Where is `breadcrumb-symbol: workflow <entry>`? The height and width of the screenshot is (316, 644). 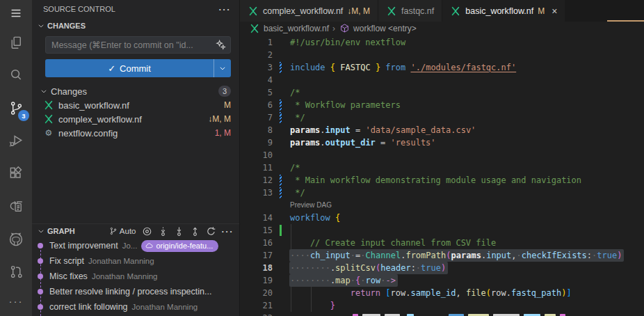 breadcrumb-symbol: workflow <entry> is located at coordinates (385, 29).